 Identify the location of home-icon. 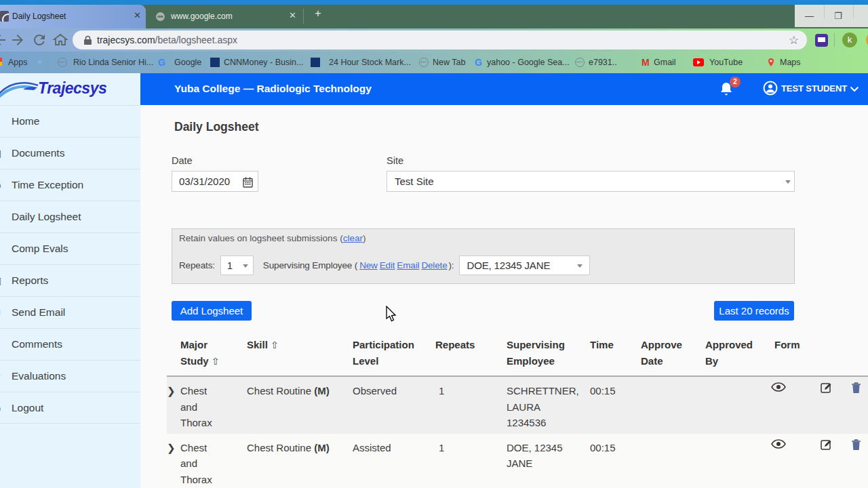
(60, 40).